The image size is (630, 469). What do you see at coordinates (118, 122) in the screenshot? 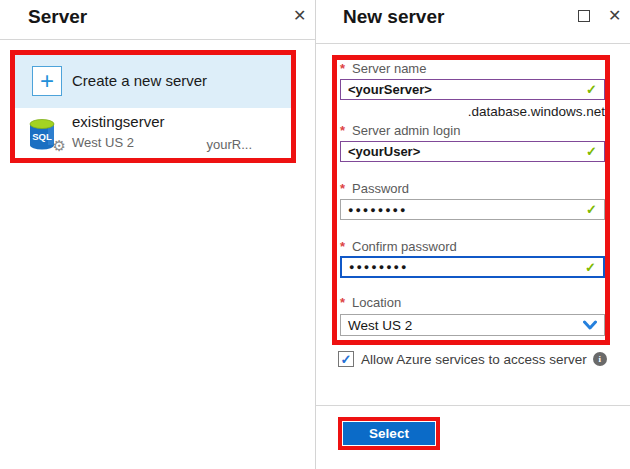
I see `server-name-text: existingserver` at bounding box center [118, 122].